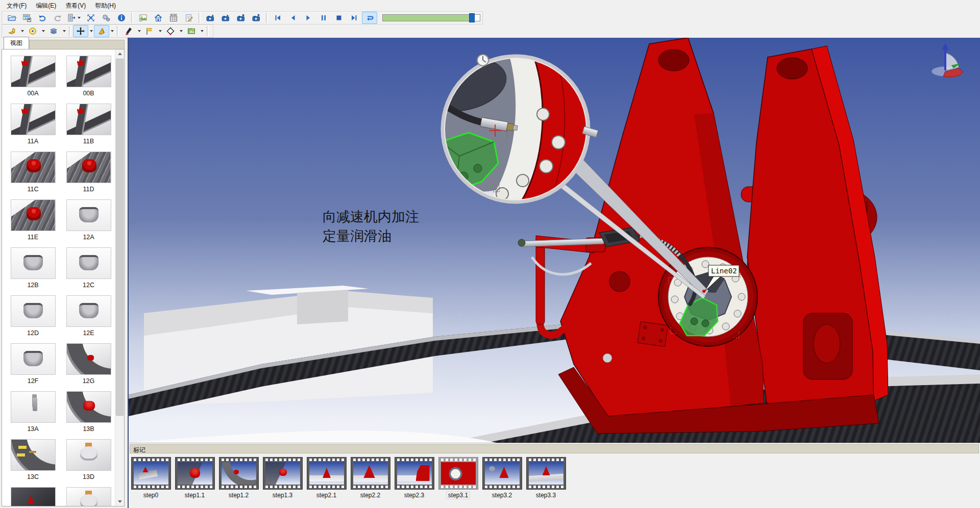 Image resolution: width=980 pixels, height=508 pixels. What do you see at coordinates (226, 18) in the screenshot?
I see `camera-play-button` at bounding box center [226, 18].